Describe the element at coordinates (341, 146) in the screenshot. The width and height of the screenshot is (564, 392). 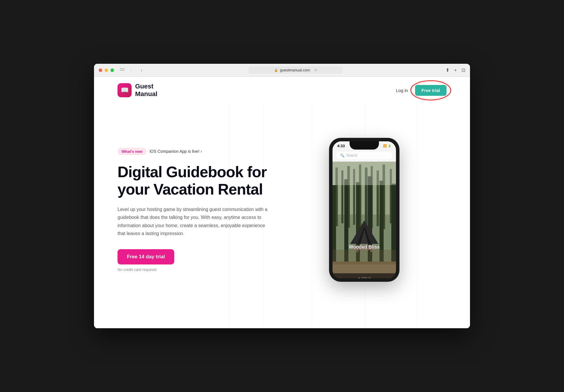
I see `phone-time: 4:33` at that location.